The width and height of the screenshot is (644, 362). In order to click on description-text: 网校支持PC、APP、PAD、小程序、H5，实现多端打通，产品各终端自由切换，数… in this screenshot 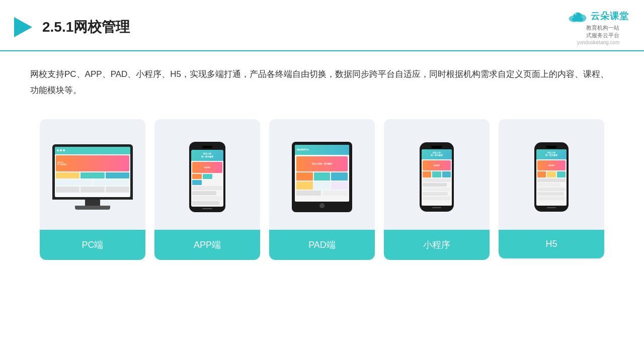, I will do `click(322, 77)`.